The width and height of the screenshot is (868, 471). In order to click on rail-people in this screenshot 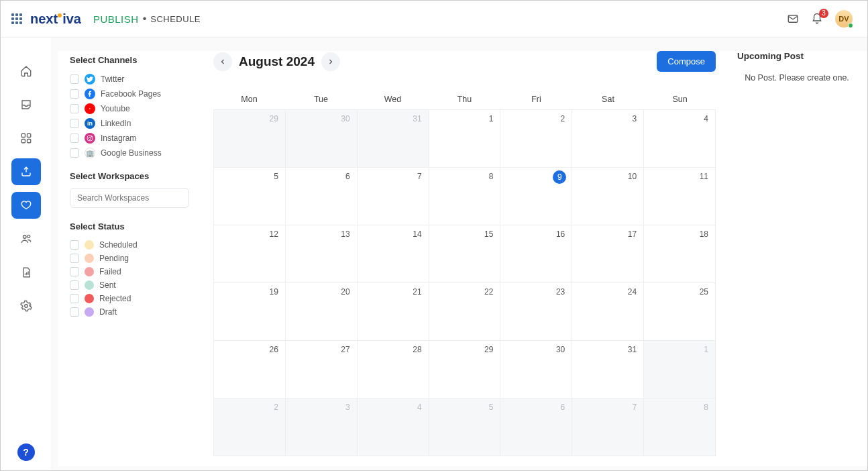, I will do `click(26, 239)`.